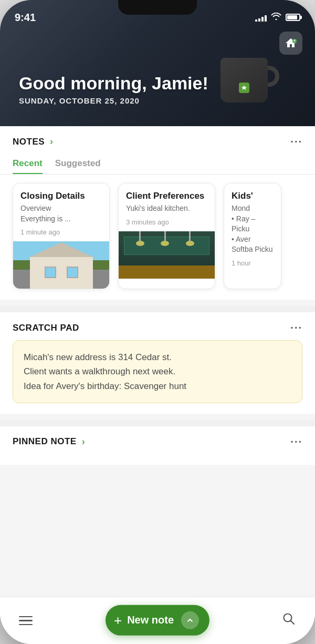  Describe the element at coordinates (118, 620) in the screenshot. I see `new-note-plus-icon: +` at that location.